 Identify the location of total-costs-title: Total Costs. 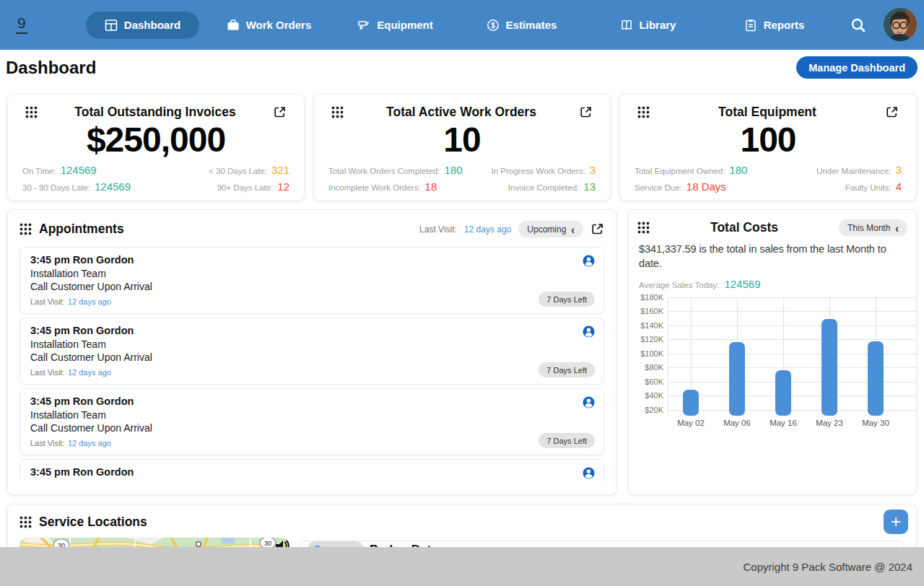
(744, 228).